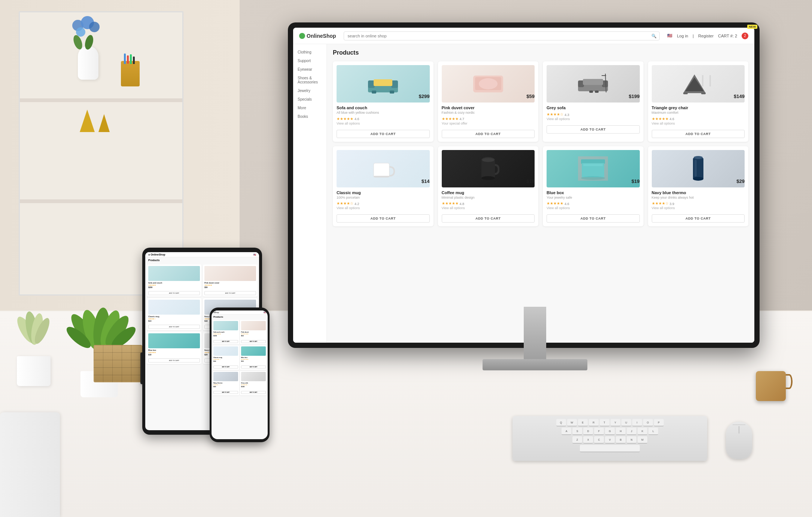 This screenshot has width=812, height=517. Describe the element at coordinates (706, 36) in the screenshot. I see `register-link: Register` at that location.